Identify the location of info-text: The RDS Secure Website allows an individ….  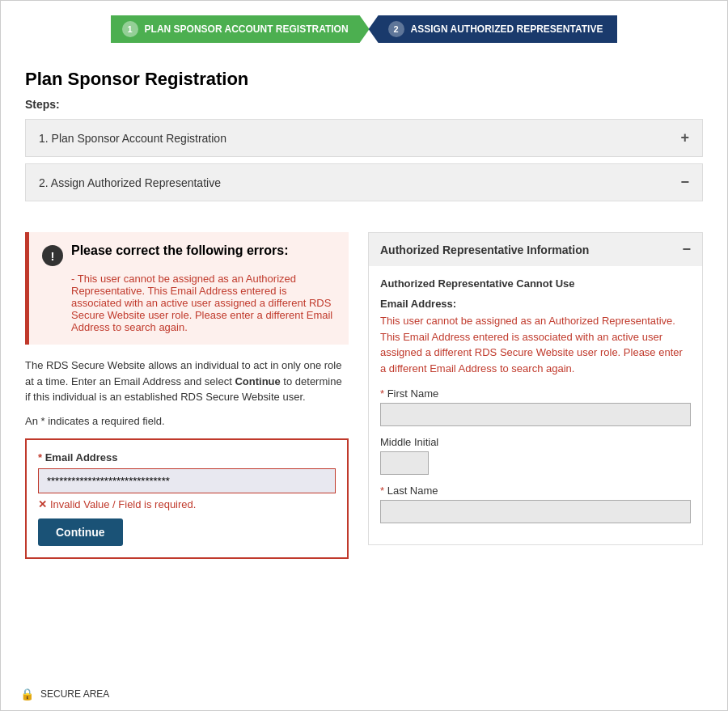
(187, 382).